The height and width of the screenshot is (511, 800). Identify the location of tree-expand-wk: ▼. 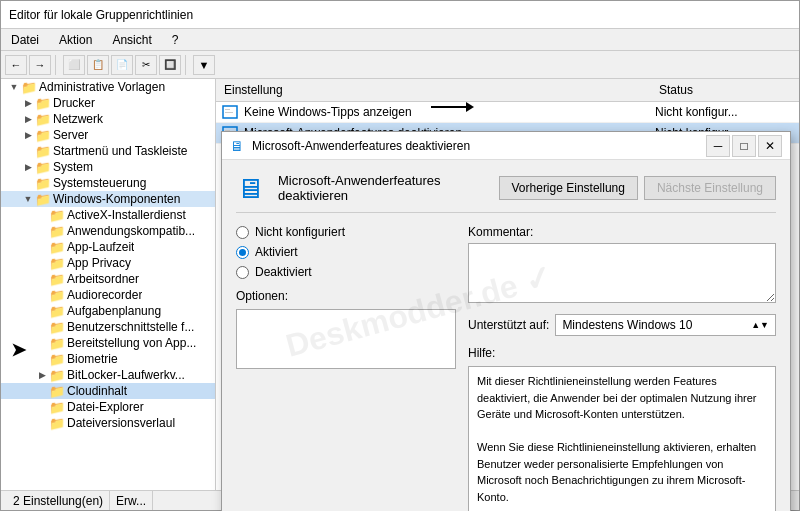
(28, 199).